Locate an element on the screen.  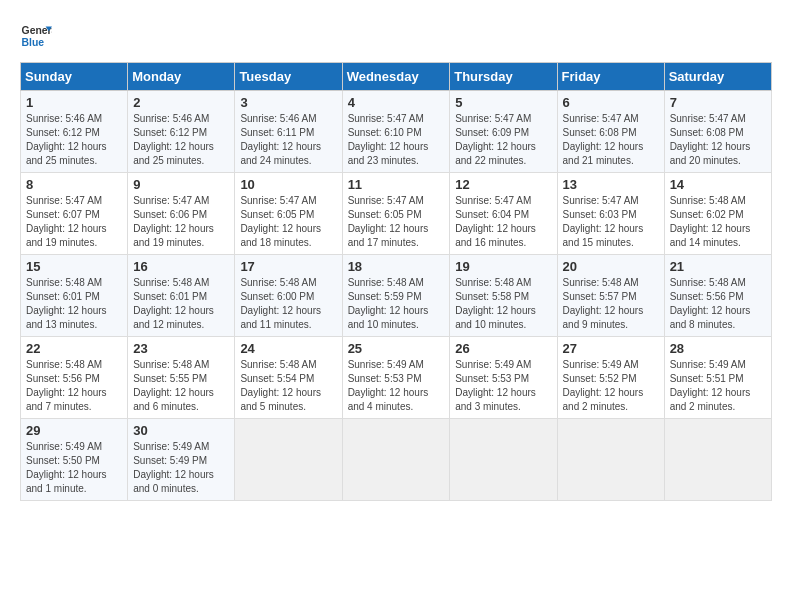
day-number: 24 is located at coordinates (288, 348).